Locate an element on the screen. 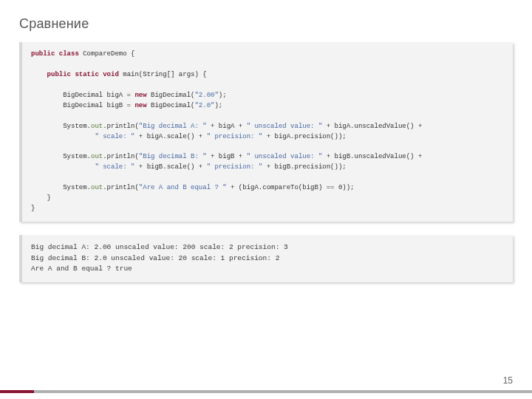  page-number: 15 is located at coordinates (508, 381).